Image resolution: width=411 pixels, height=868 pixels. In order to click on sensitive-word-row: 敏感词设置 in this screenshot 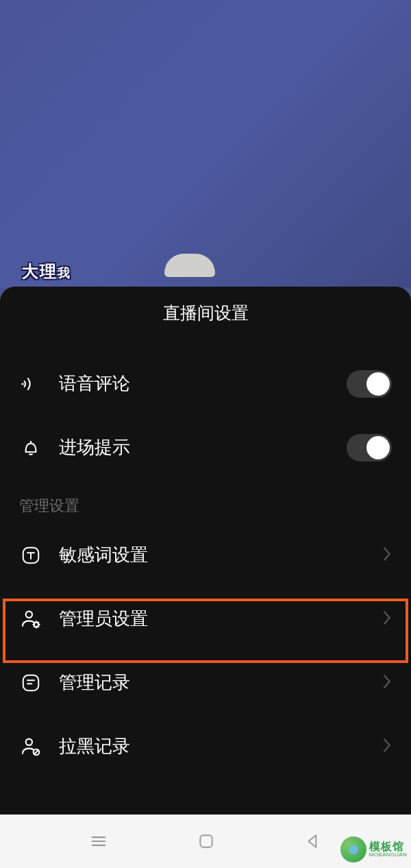, I will do `click(206, 555)`.